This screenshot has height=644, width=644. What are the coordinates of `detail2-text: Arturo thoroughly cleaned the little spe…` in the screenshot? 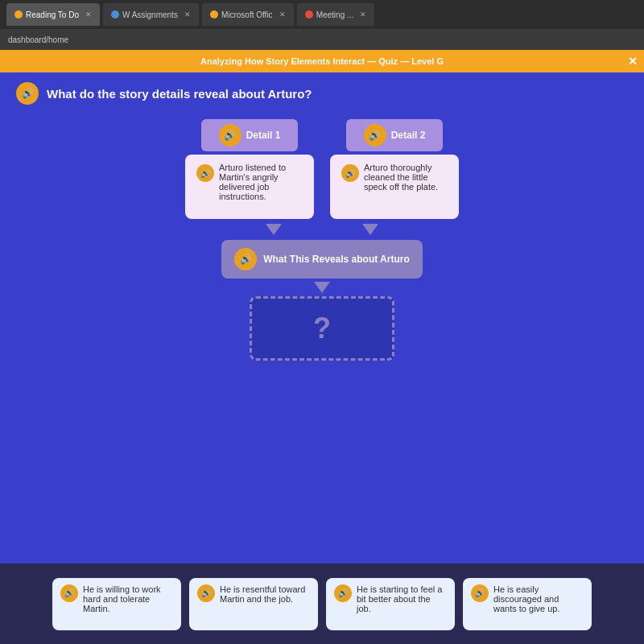 It's located at (406, 177).